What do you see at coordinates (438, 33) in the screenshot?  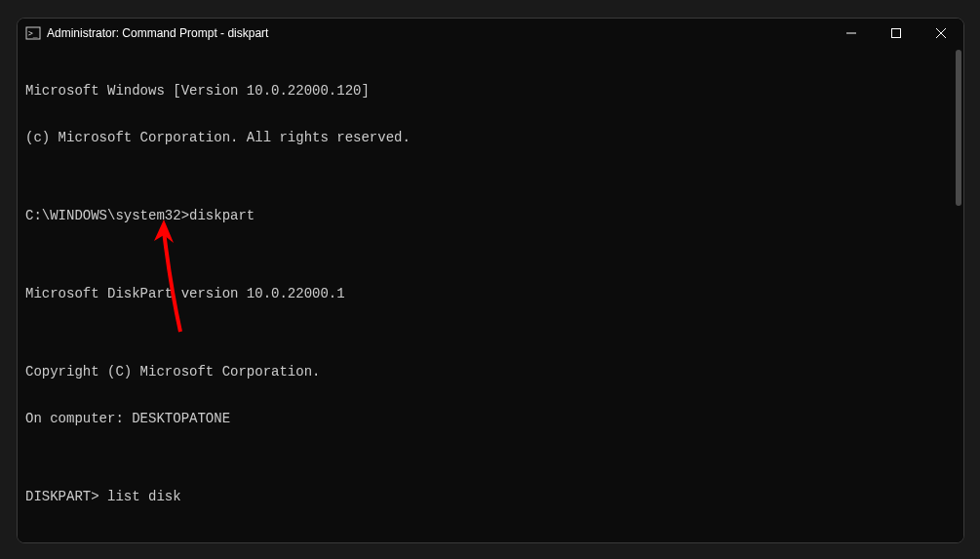 I see `window-title: Administrator: Command Prompt - diskpart` at bounding box center [438, 33].